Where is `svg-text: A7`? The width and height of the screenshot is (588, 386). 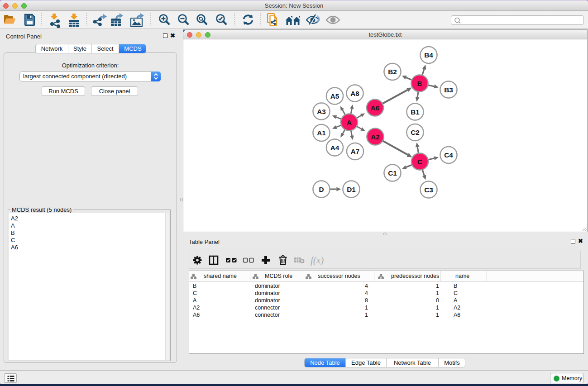 svg-text: A7 is located at coordinates (355, 151).